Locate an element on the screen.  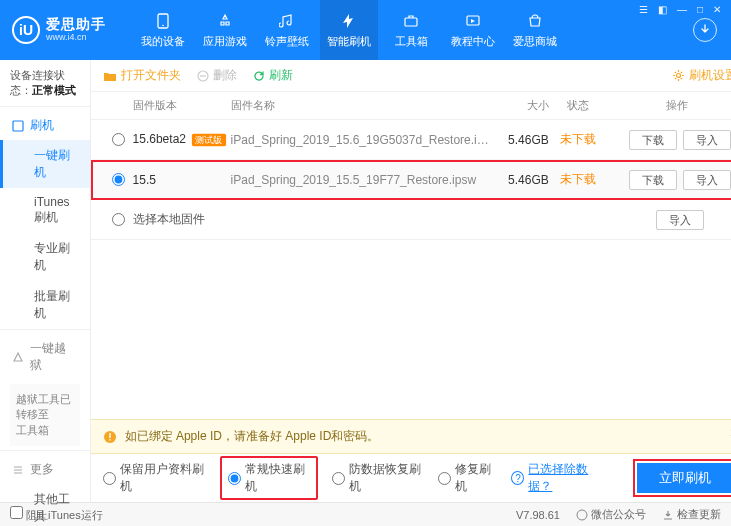
warning-text: 如已绑定 Apple ID，请准备好 Apple ID和密码。 is located at coordinates (252, 436).